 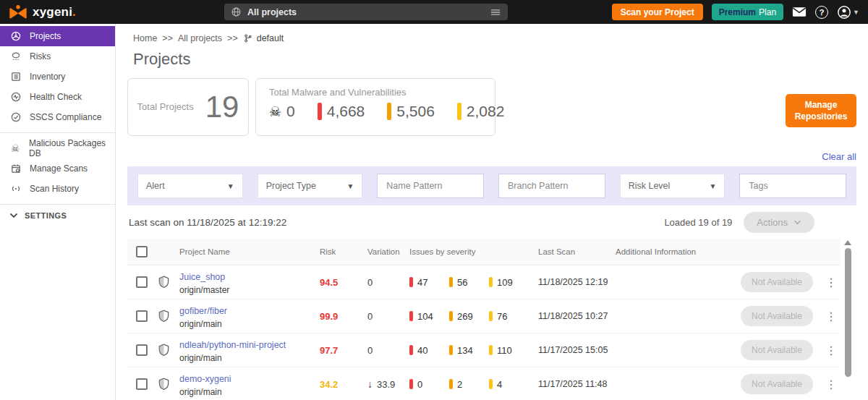 I want to click on medium-count: 2,082, so click(x=486, y=111).